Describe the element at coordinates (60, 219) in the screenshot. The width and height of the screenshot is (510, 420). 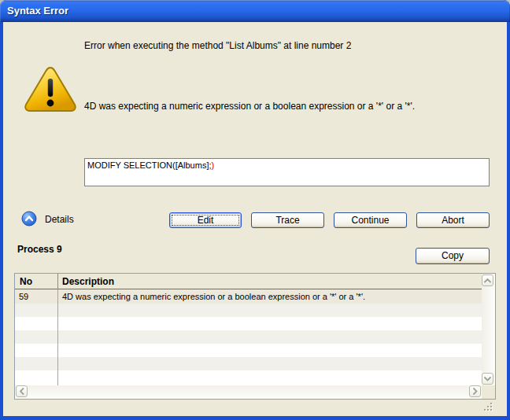
I see `details-label: Details` at that location.